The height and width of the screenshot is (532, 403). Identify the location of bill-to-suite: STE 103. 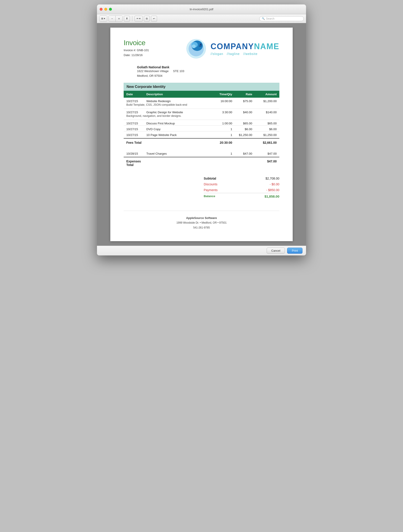
(179, 71).